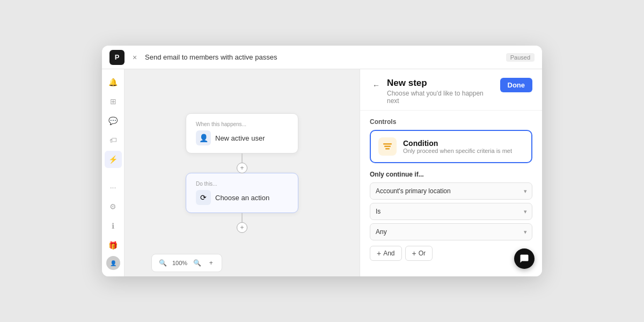  Describe the element at coordinates (451, 174) in the screenshot. I see `only-continue-label: Only continue if...` at that location.